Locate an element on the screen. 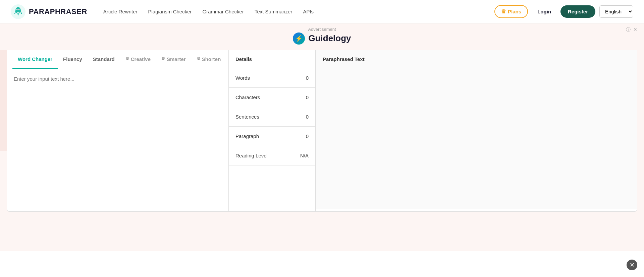  guidelogy-logo-icon: ⚡ is located at coordinates (299, 39).